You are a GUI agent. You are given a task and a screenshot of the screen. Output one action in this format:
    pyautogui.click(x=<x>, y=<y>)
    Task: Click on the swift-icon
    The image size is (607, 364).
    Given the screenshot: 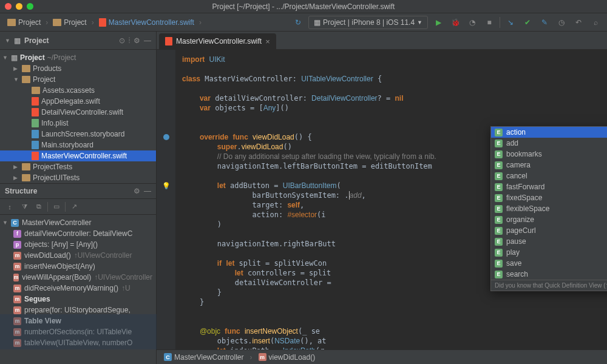 What is the action you would take?
    pyautogui.click(x=169, y=41)
    